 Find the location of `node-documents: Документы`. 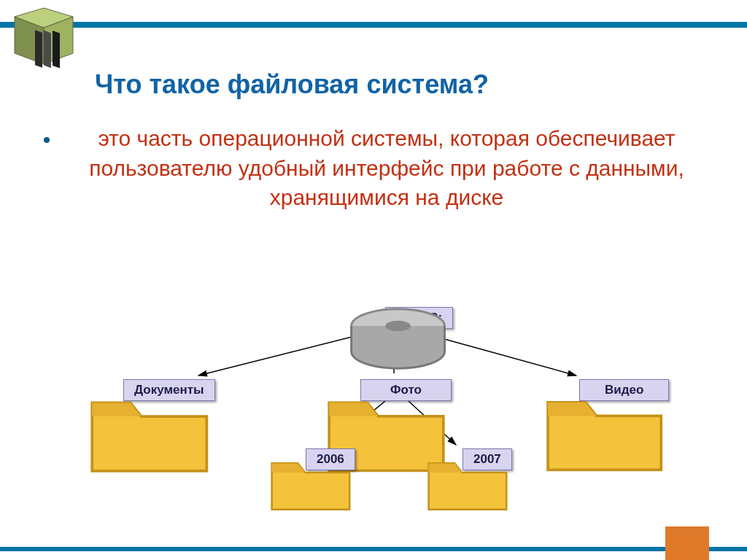

node-documents: Документы is located at coordinates (150, 390).